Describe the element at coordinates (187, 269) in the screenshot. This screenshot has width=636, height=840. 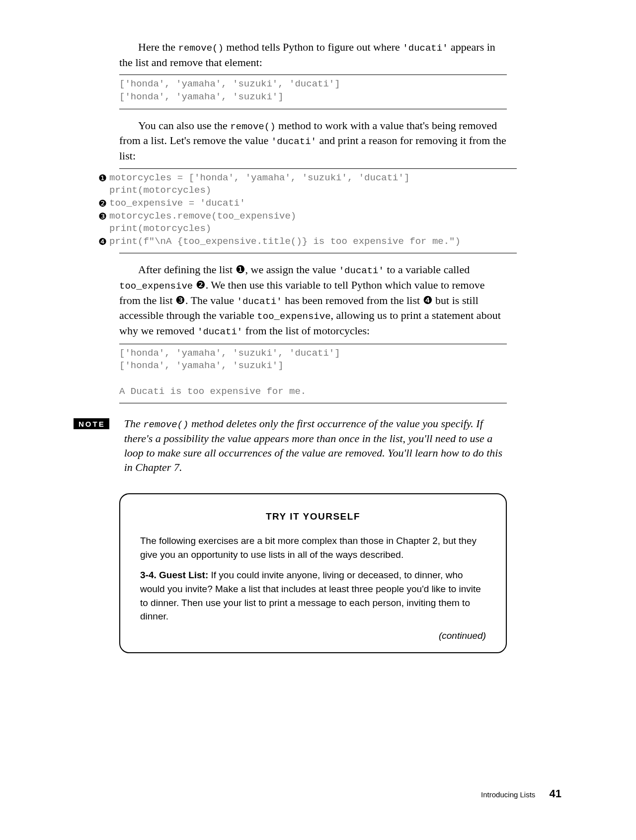
I see `text: After defining the list` at that location.